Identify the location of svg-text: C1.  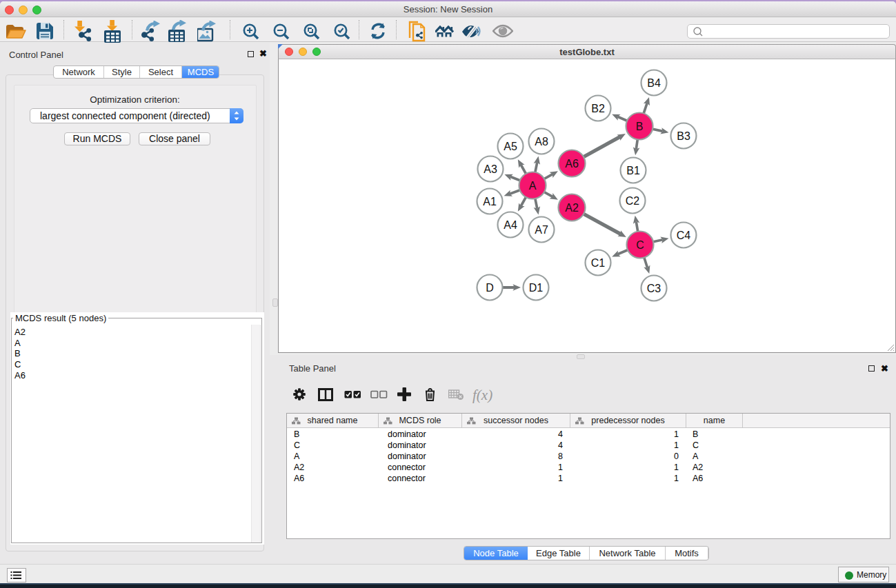
(599, 263).